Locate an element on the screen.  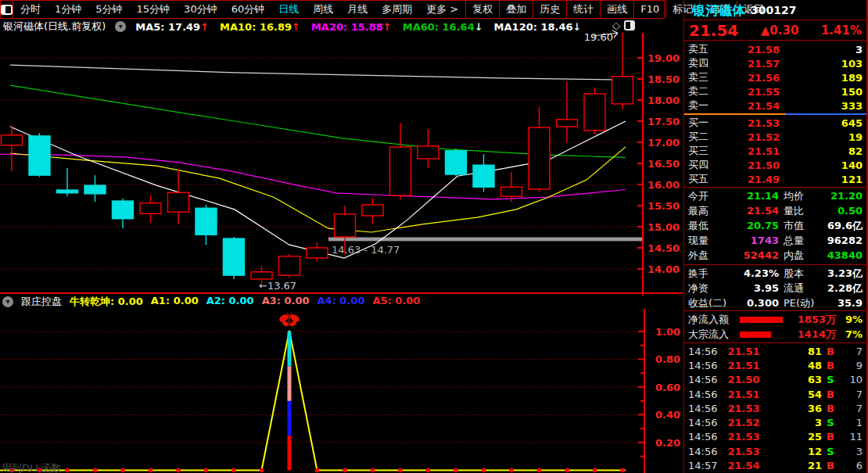
tick-price: 21.54 is located at coordinates (744, 466).